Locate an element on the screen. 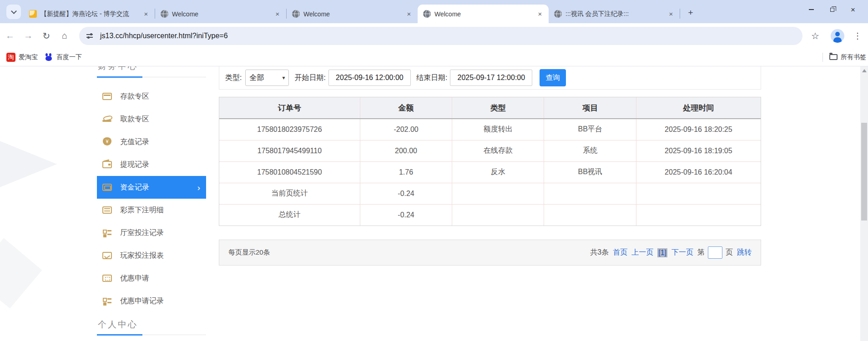 This screenshot has width=868, height=341. sidebar-item-promo-apply: 优惠申请 is located at coordinates (151, 278).